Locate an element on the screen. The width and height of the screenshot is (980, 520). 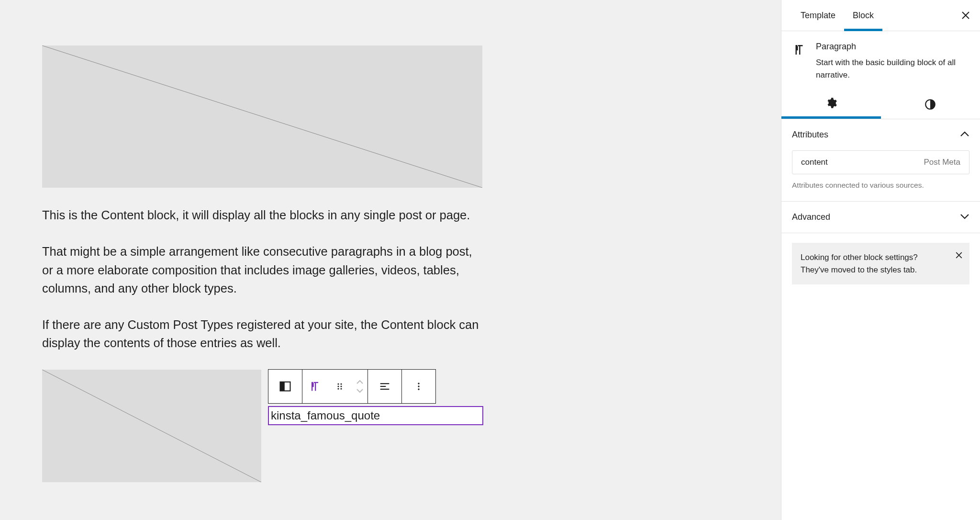
panel-title: Advanced is located at coordinates (811, 217).